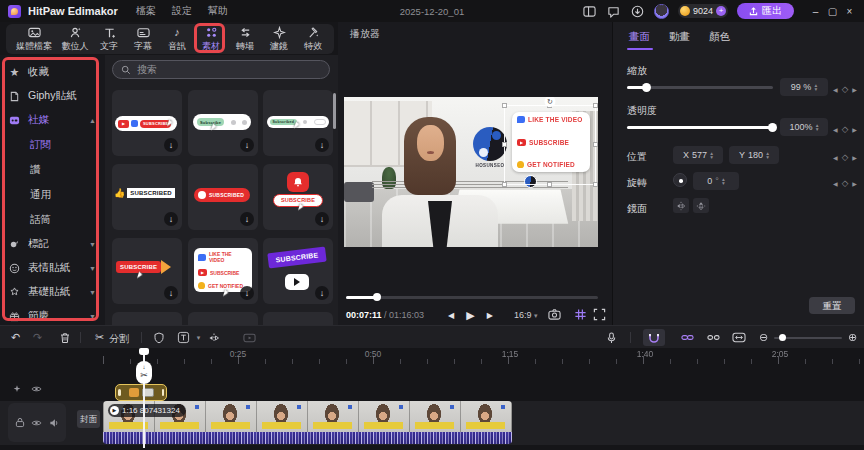  What do you see at coordinates (638, 12) in the screenshot?
I see `download-icon` at bounding box center [638, 12].